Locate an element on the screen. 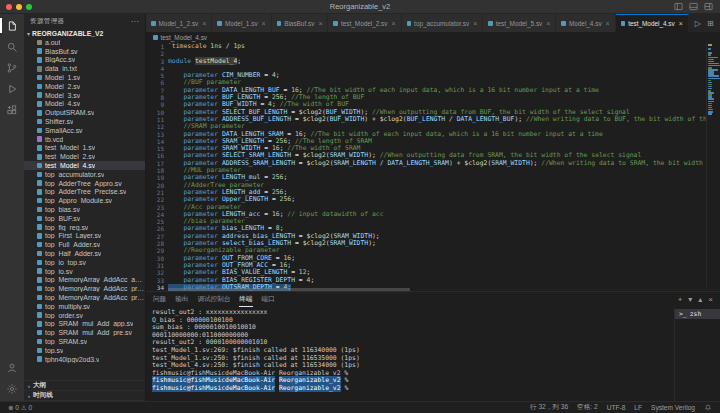 The image size is (720, 413). file-item: top_Full_Adder.sv is located at coordinates (84, 244).